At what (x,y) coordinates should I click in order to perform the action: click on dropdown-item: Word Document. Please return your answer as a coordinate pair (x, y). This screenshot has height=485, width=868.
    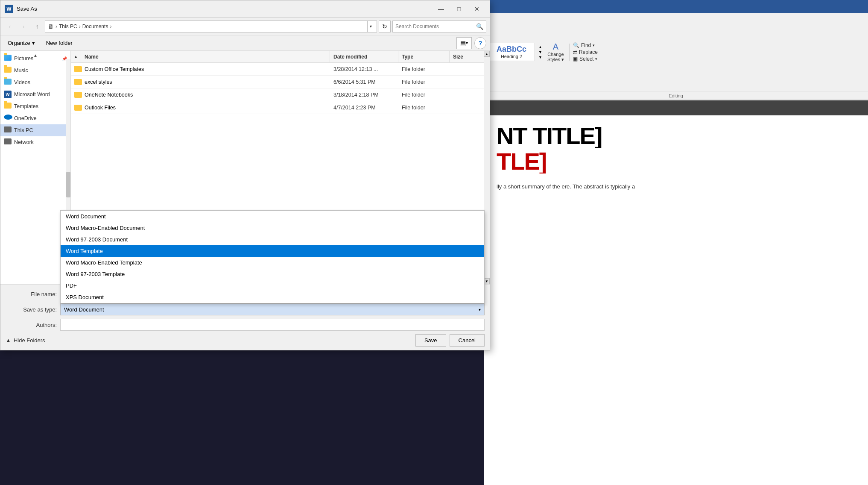
    Looking at the image, I should click on (272, 216).